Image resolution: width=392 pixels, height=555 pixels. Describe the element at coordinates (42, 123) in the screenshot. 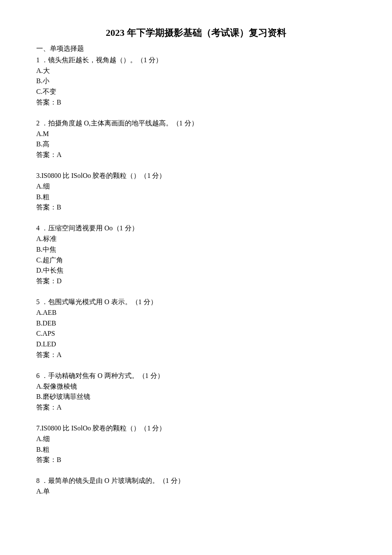

I see `question-number: 2 ．` at that location.